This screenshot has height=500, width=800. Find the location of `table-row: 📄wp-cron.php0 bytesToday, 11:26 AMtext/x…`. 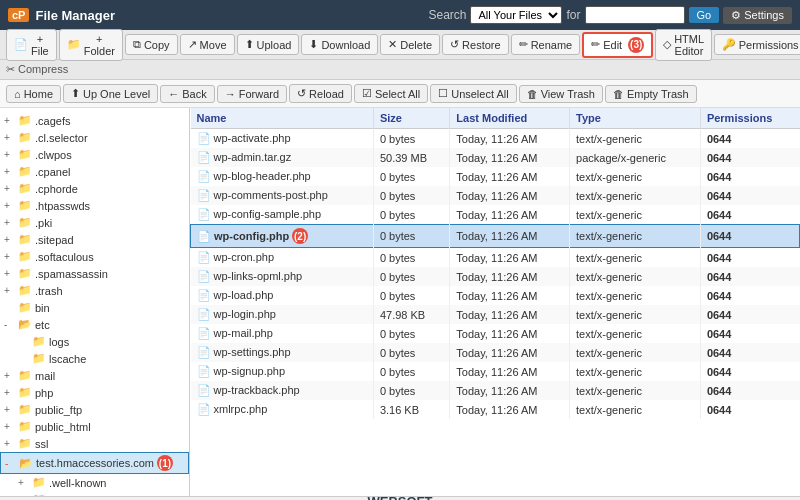

table-row: 📄wp-cron.php0 bytesToday, 11:26 AMtext/x… is located at coordinates (496, 258).